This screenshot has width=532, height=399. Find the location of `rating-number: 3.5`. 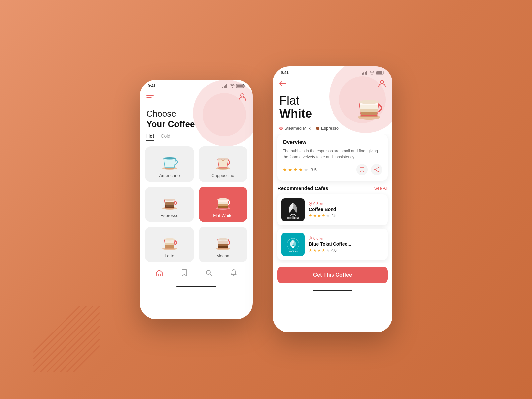

rating-number: 3.5 is located at coordinates (314, 170).